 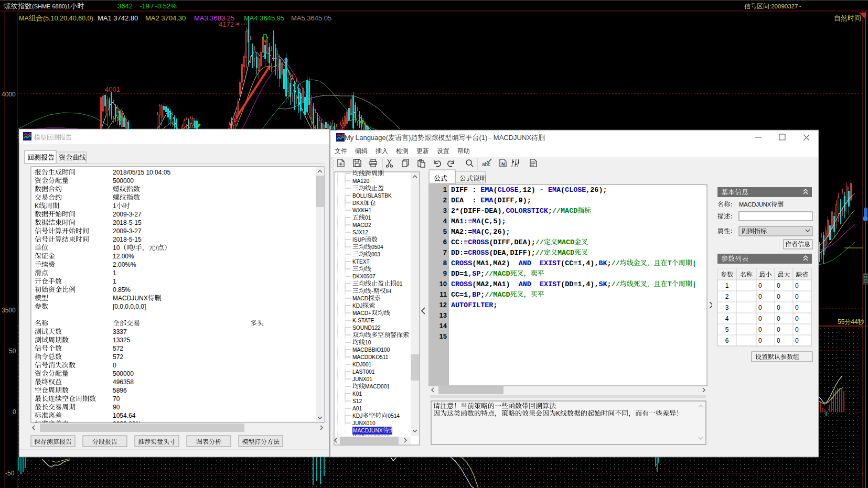 What do you see at coordinates (478, 242) in the screenshot?
I see `svg-text: CROSS` at bounding box center [478, 242].